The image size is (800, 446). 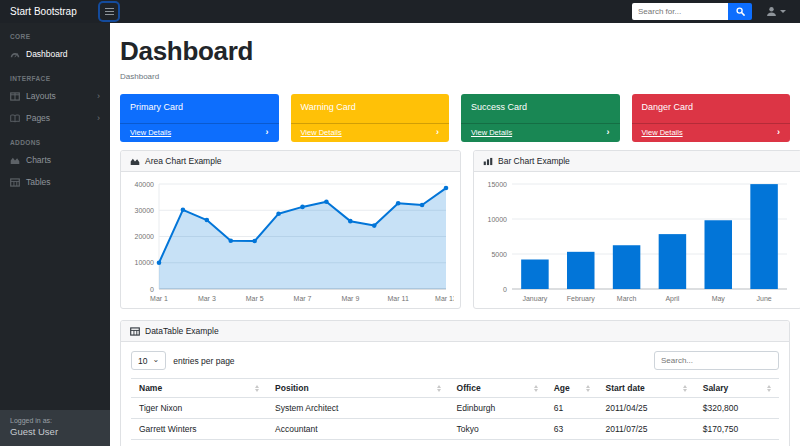 I want to click on svg-text: February, so click(x=582, y=299).